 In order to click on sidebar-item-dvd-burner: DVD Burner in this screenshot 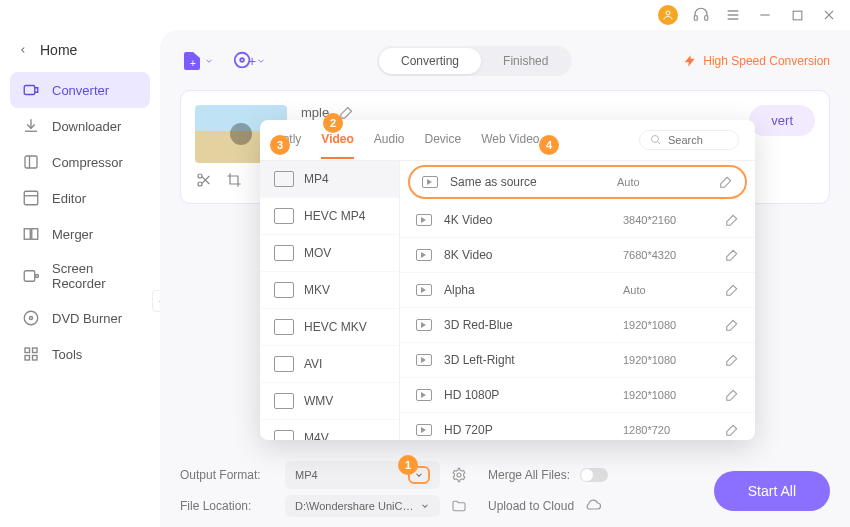, I will do `click(80, 318)`.